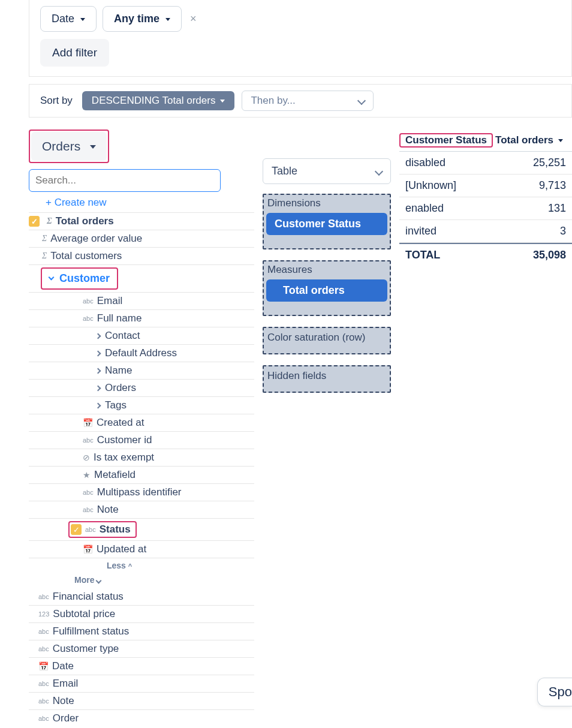 The height and width of the screenshot is (728, 572). I want to click on subgroup-row: Contact, so click(142, 336).